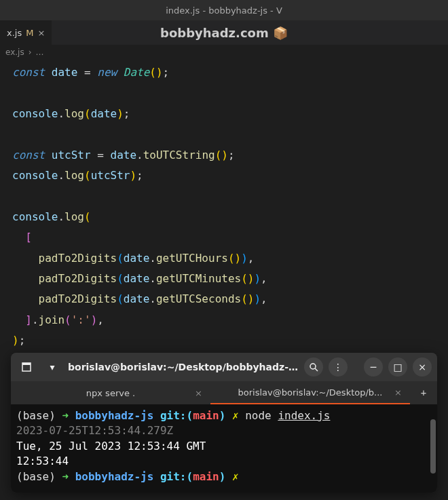 The width and height of the screenshot is (448, 500). Describe the element at coordinates (183, 367) in the screenshot. I see `terminal-title: borislav@borislav:~/Desktop/bobbyhadz-r.…` at that location.